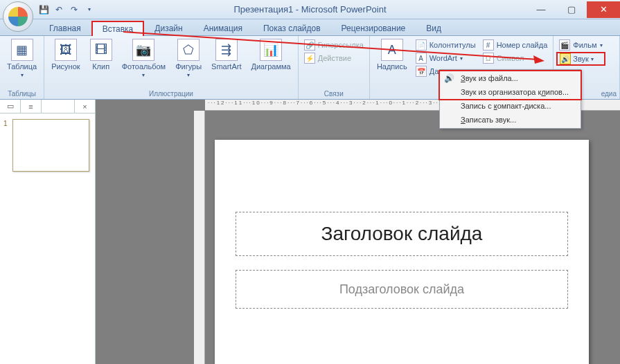 This screenshot has height=364, width=620. What do you see at coordinates (226, 55) in the screenshot?
I see `smartart-button: ⇶SmartArt` at bounding box center [226, 55].